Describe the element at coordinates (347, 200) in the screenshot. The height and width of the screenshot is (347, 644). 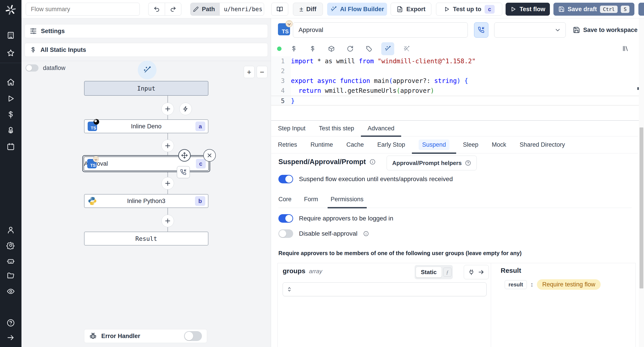
I see `subtab-permissions: Permissions` at that location.